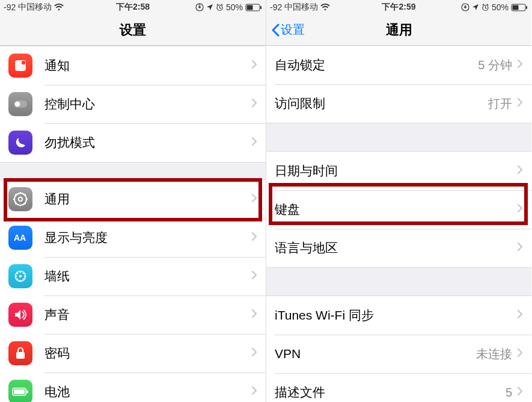  What do you see at coordinates (494, 354) in the screenshot?
I see `row-detail: 未连接` at bounding box center [494, 354].